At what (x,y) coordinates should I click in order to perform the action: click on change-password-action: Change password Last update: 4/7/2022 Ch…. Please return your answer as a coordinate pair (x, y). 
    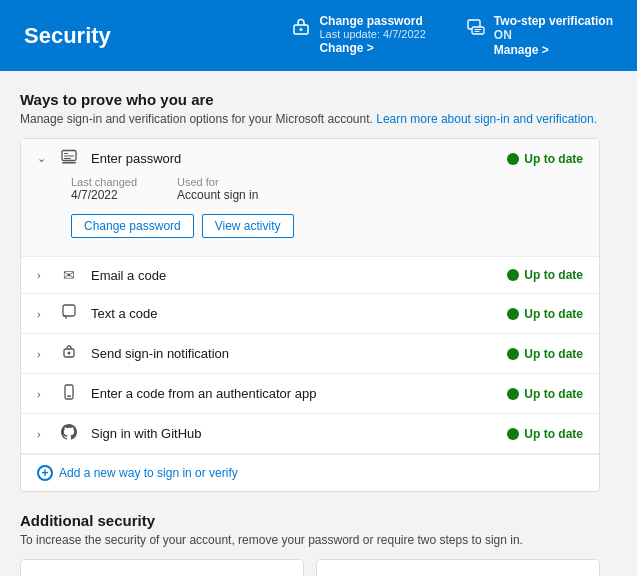
    Looking at the image, I should click on (358, 36).